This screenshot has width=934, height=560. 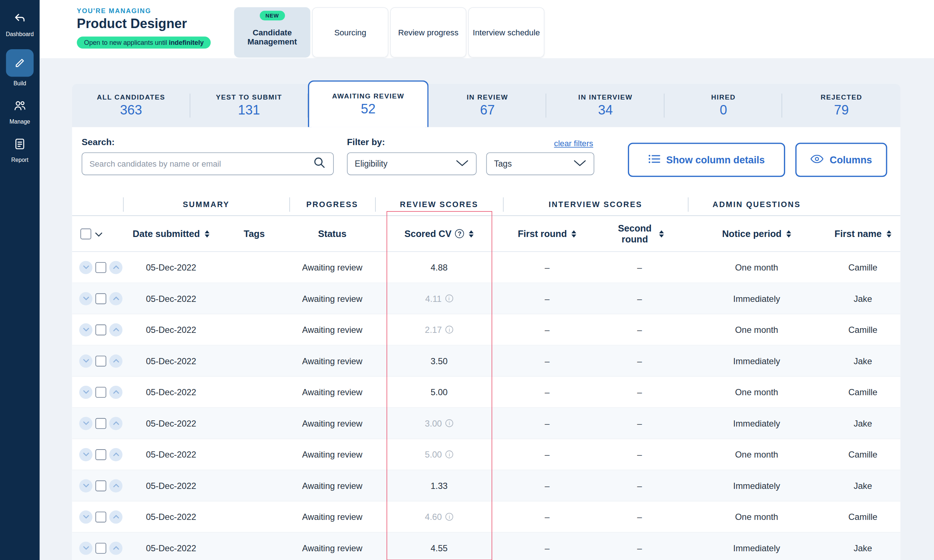 What do you see at coordinates (319, 164) in the screenshot?
I see `search-icon` at bounding box center [319, 164].